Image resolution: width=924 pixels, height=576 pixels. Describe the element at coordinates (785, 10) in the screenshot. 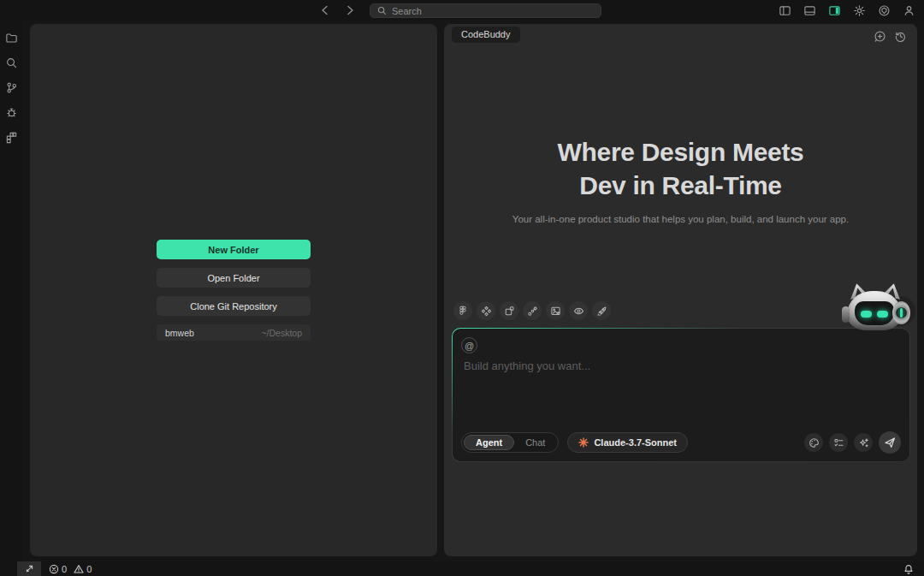

I see `toggle-panel-left-icon` at that location.